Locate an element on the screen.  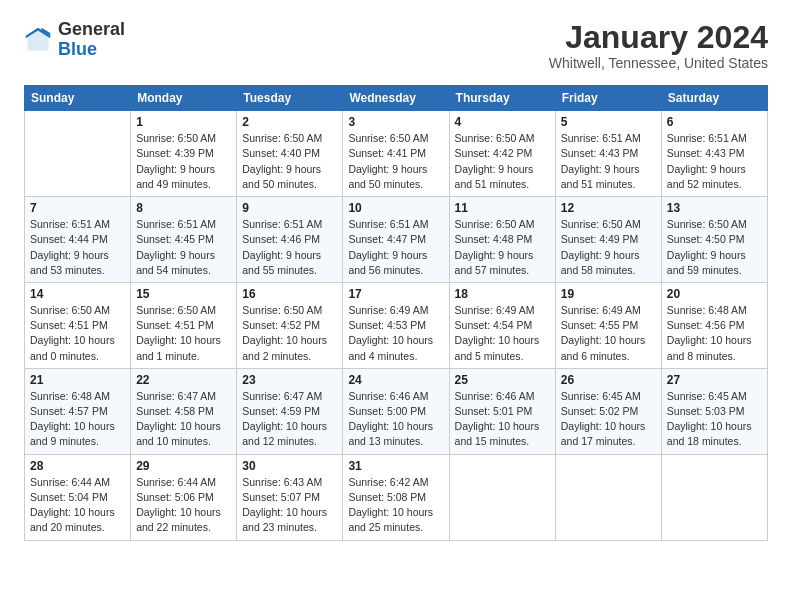
calendar-cell: 21Sunrise: 6:48 AMSunset: 4:57 PMDayligh… is located at coordinates (78, 411).